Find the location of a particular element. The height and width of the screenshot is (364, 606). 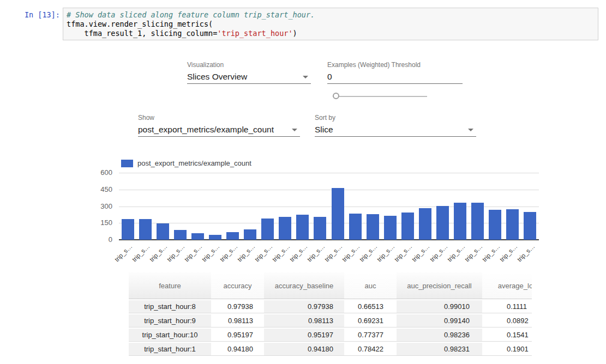

code-line: tfma_result_1, slicing_column='trip_star… is located at coordinates (331, 34).